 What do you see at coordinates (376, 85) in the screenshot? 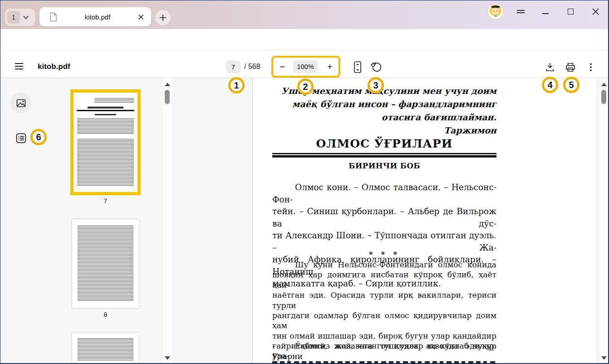
I see `annotation-circle-3: 3` at bounding box center [376, 85].